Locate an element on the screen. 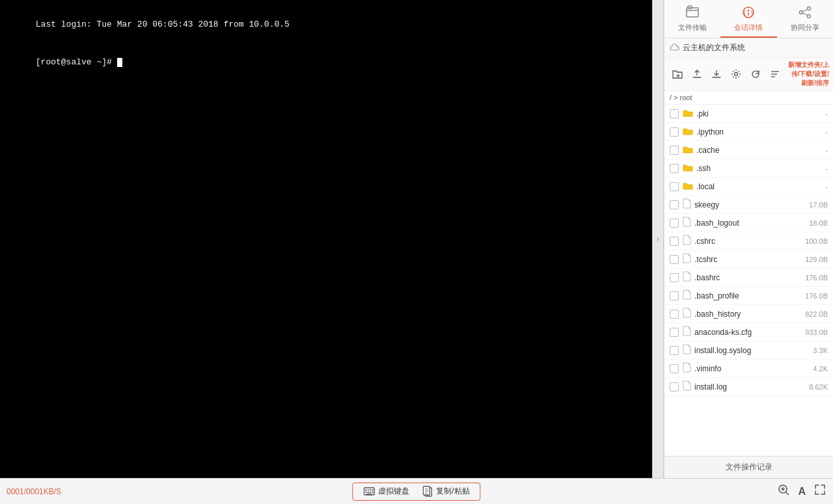 The image size is (833, 504). sort-button is located at coordinates (775, 74).